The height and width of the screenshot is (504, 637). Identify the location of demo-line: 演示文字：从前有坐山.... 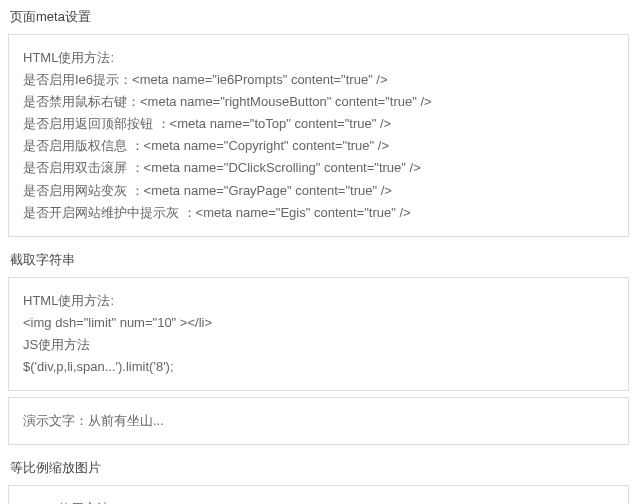
(318, 421).